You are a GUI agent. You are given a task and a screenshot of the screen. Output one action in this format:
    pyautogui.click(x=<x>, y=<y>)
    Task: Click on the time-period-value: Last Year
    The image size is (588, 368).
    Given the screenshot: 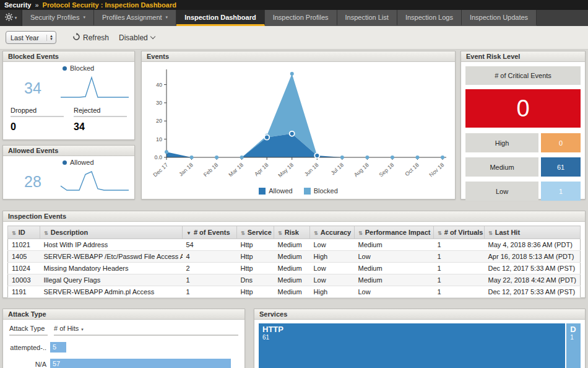 What is the action you would take?
    pyautogui.click(x=26, y=38)
    